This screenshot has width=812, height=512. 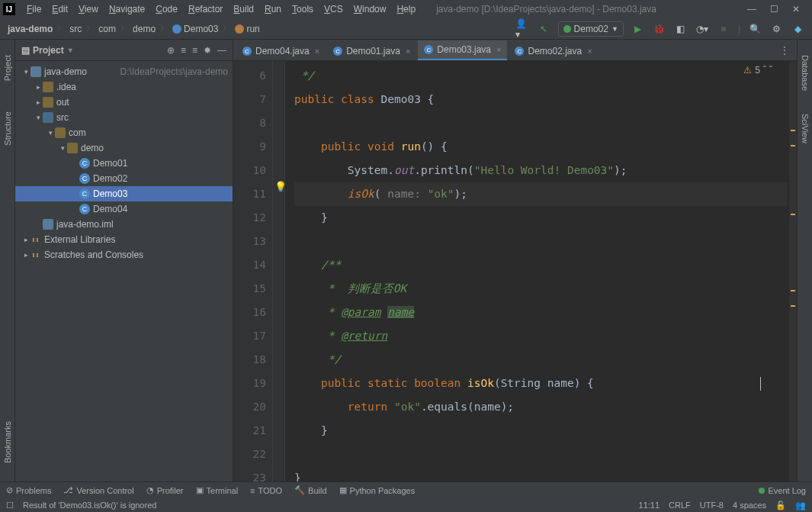 What do you see at coordinates (124, 72) in the screenshot?
I see `tree-java-demo: ▾java-demoD:\IdeaProjects\java-demo` at bounding box center [124, 72].